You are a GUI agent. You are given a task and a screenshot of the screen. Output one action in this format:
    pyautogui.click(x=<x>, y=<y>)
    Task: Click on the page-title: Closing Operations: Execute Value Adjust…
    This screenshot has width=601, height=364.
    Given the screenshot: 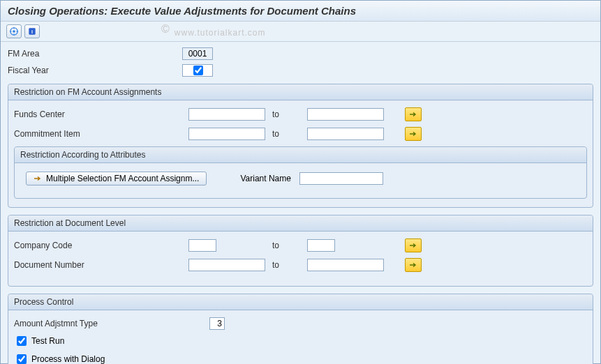 What is the action you would take?
    pyautogui.click(x=300, y=11)
    